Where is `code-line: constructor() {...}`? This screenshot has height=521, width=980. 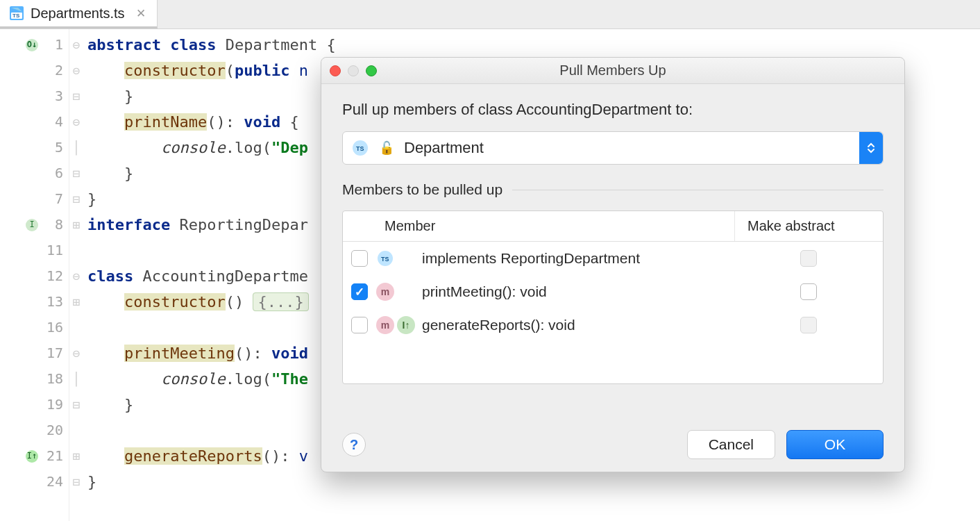
code-line: constructor() {...} is located at coordinates (212, 301).